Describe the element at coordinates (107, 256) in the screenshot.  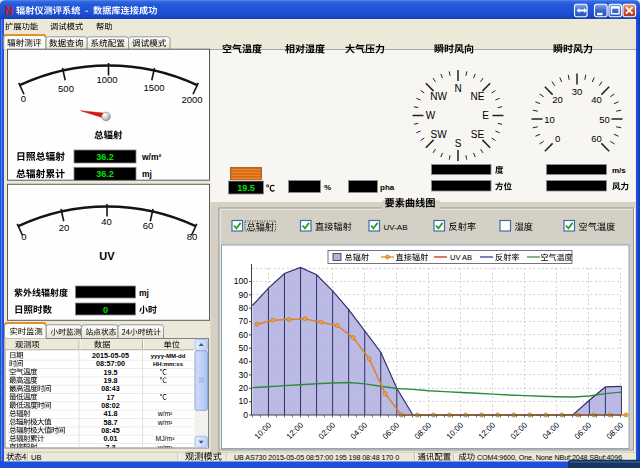
I see `svg-text: UV` at that location.